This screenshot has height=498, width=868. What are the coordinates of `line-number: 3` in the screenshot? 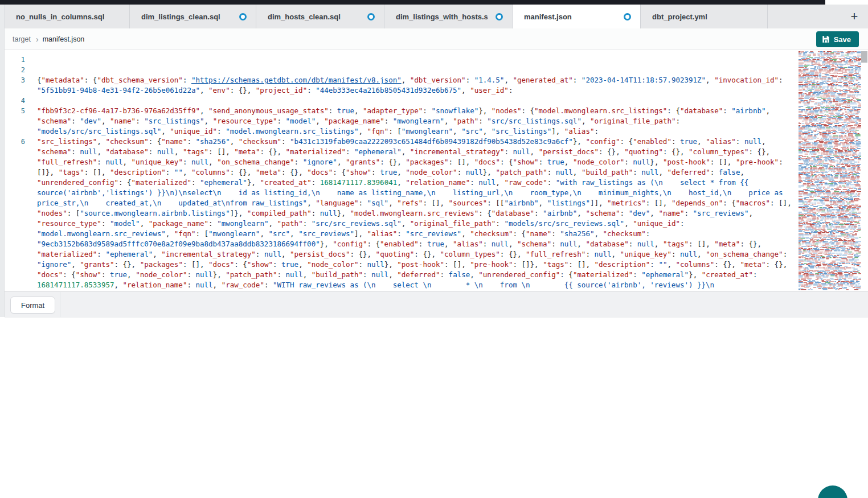 It's located at (21, 80).